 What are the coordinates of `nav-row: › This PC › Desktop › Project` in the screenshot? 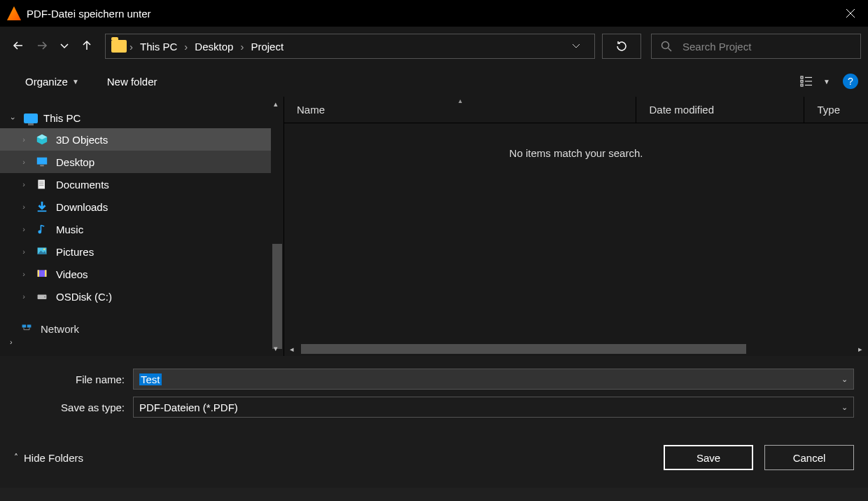 It's located at (434, 46).